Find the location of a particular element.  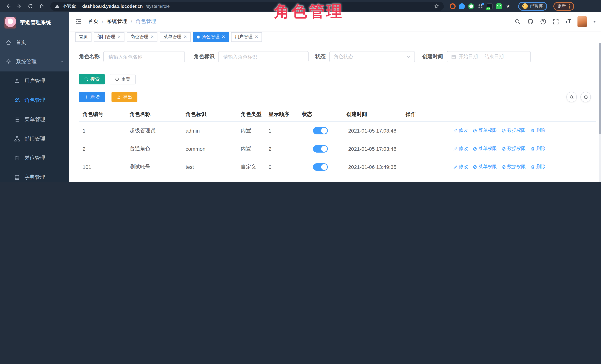

sidebar-item-system: 系统管理 is located at coordinates (35, 62).